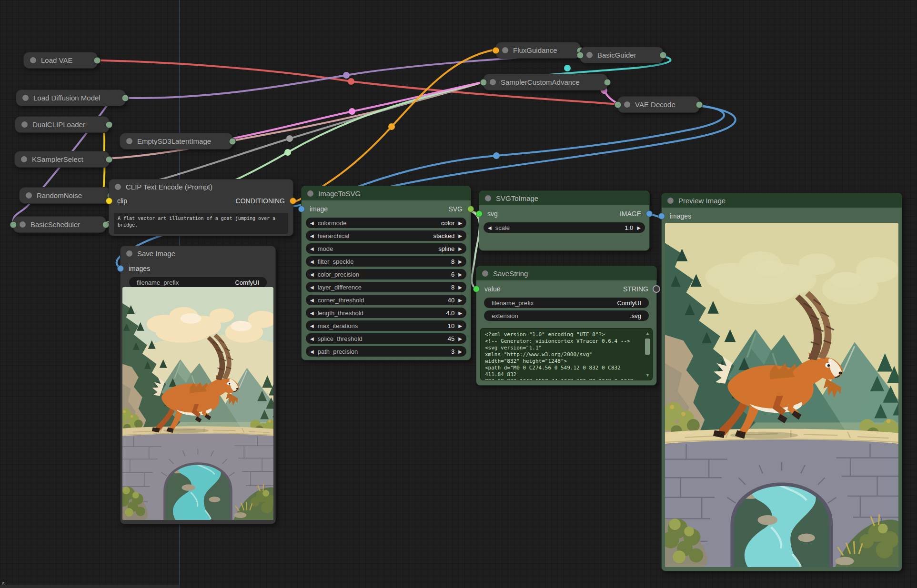  What do you see at coordinates (386, 273) in the screenshot?
I see `node-image-to-svg: ImageToSVG image SVG ◀ colormode color ▶…` at bounding box center [386, 273].